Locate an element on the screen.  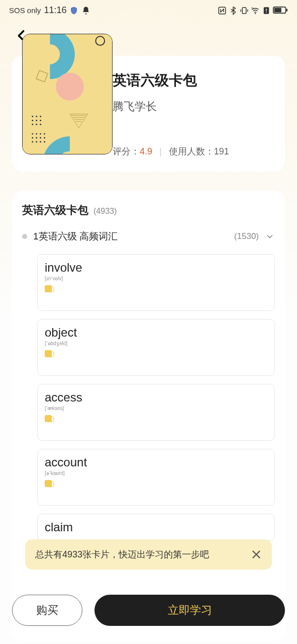
status-bar: SOS only 11:16 6 is located at coordinates (149, 9).